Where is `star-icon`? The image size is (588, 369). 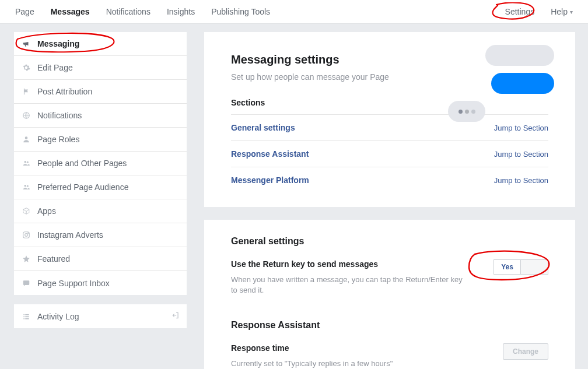
star-icon is located at coordinates (26, 259).